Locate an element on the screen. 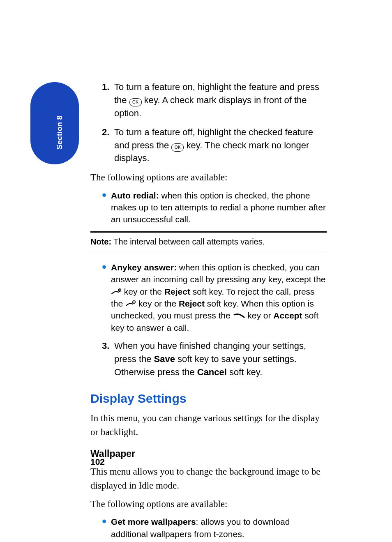 The width and height of the screenshot is (392, 542). step-number: 3. is located at coordinates (106, 346).